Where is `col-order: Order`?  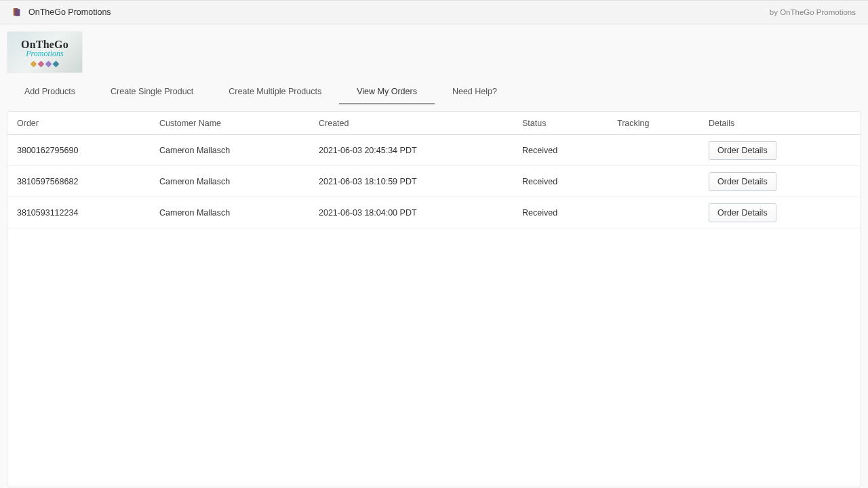 col-order: Order is located at coordinates (88, 123).